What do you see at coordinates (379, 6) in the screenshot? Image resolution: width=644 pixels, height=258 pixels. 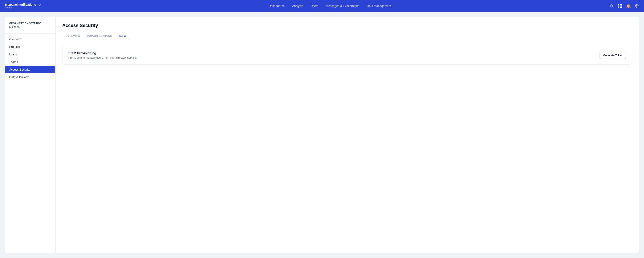 I see `nav-data-management: Data Management` at bounding box center [379, 6].